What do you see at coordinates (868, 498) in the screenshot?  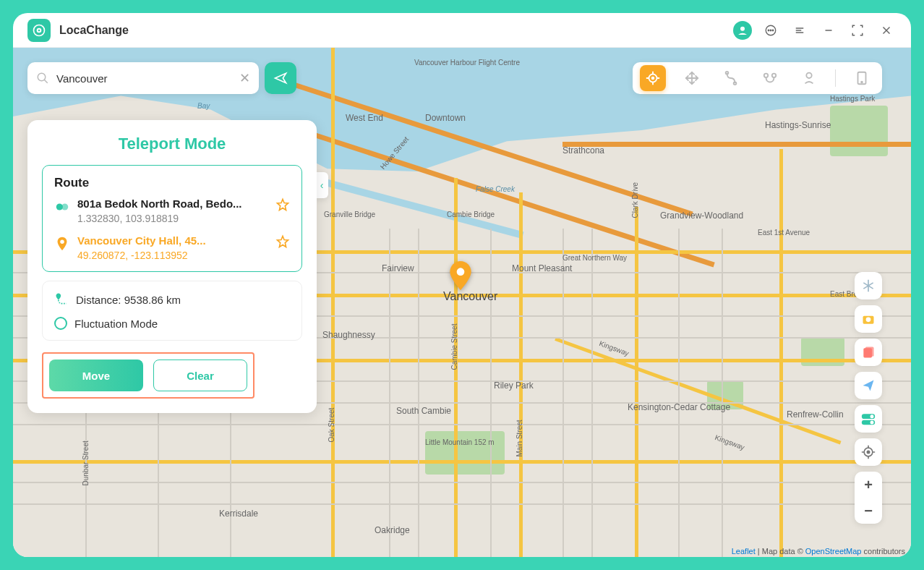 I see `zoom-controls: + −` at bounding box center [868, 498].